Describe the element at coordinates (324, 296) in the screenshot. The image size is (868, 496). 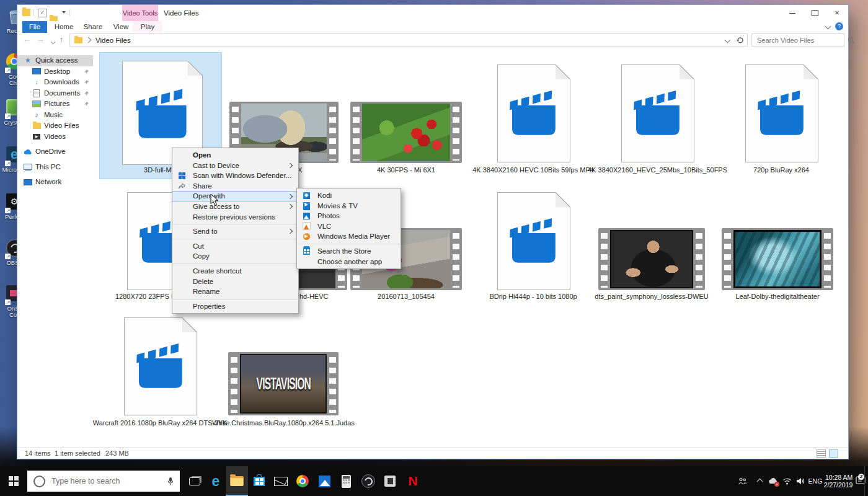
I see `file-name: hd-HEVC` at that location.